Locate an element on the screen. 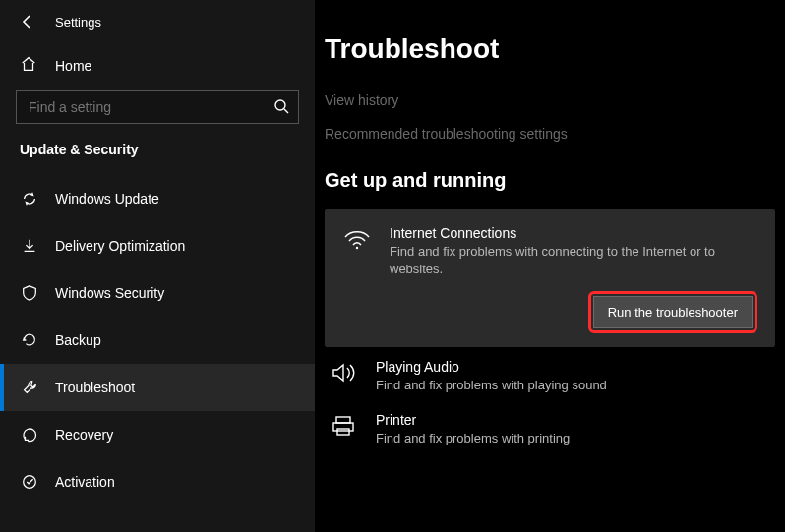  search-box is located at coordinates (157, 107).